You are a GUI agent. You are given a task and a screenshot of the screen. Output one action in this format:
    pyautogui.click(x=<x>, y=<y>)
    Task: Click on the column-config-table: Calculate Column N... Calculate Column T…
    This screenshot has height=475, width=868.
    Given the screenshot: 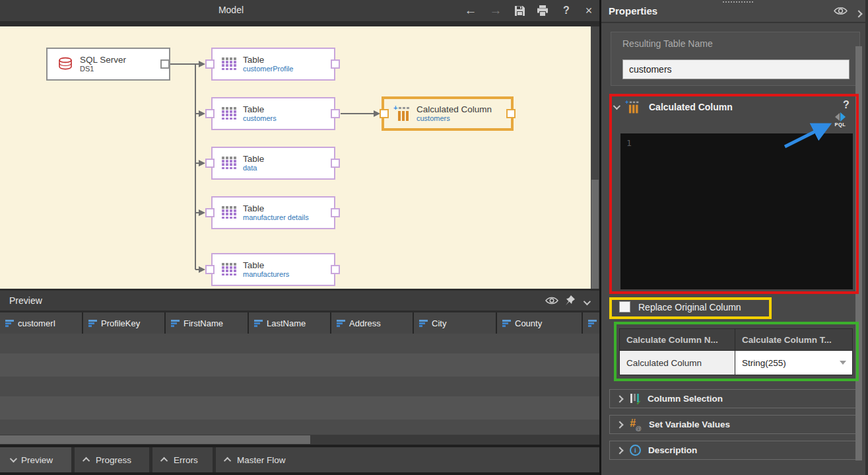 What is the action you would take?
    pyautogui.click(x=736, y=351)
    